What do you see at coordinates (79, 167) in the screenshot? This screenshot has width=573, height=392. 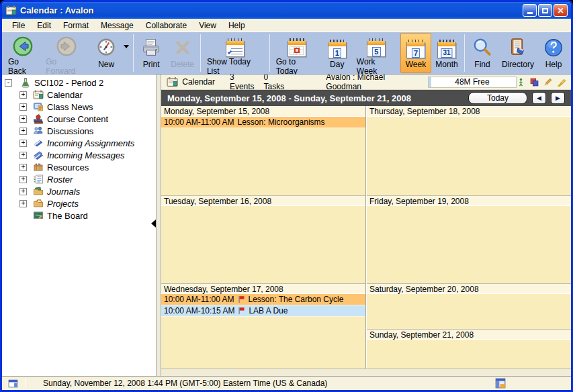 I see `sidebar-item-resources: + Resources` at bounding box center [79, 167].